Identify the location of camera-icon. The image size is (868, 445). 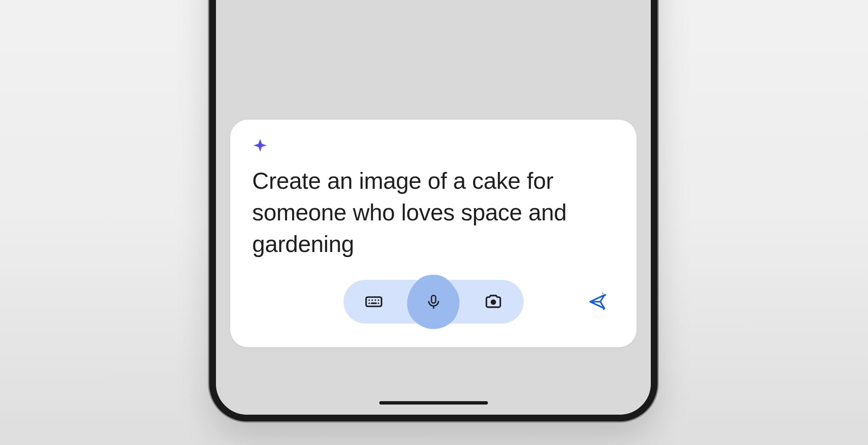
(493, 302).